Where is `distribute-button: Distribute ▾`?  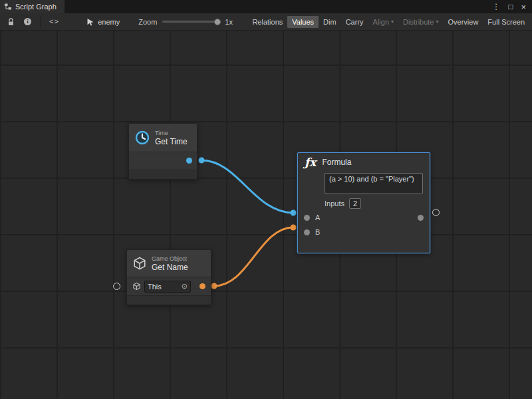
distribute-button: Distribute ▾ is located at coordinates (420, 22).